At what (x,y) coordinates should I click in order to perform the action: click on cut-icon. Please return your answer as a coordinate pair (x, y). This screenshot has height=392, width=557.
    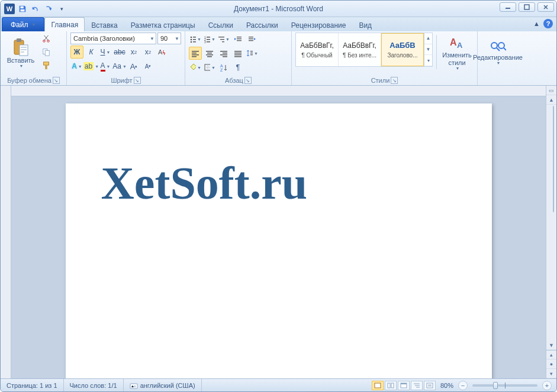
    Looking at the image, I should click on (46, 38).